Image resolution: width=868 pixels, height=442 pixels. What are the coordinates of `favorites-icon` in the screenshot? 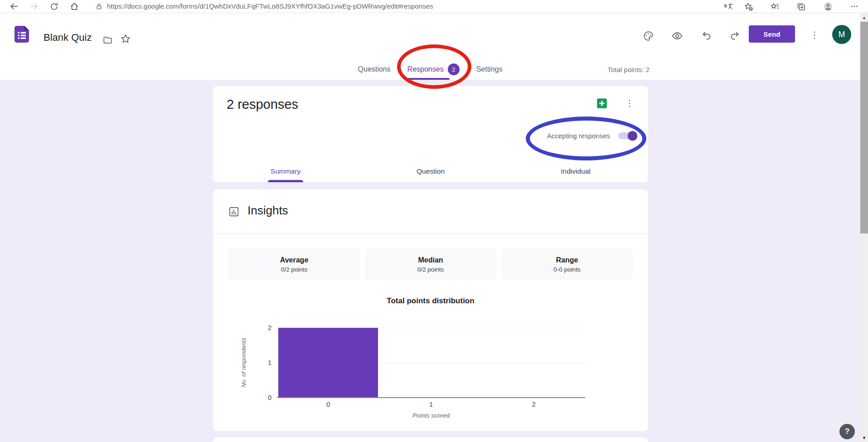 It's located at (775, 6).